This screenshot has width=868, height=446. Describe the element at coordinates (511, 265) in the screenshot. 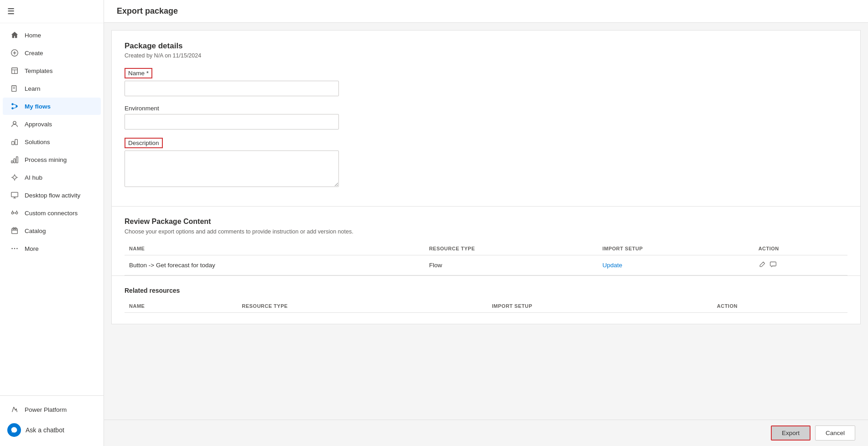

I see `row-resource-type: Flow` at that location.